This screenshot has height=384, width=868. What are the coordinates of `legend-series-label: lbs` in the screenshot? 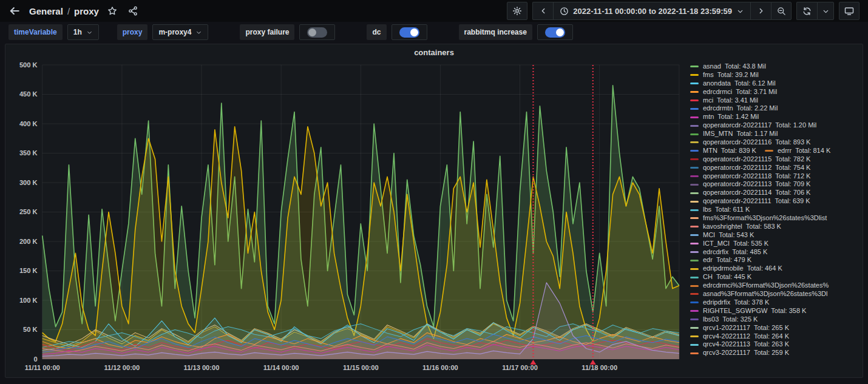 It's located at (707, 210).